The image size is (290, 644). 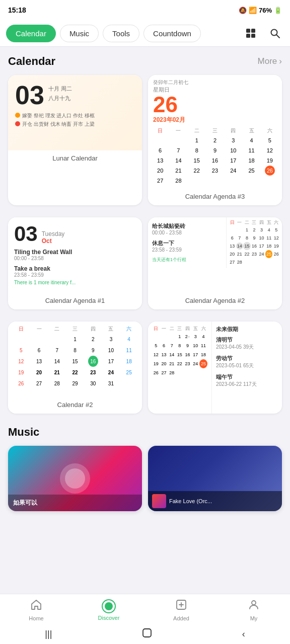 I want to click on tab-music: Music, so click(x=80, y=33).